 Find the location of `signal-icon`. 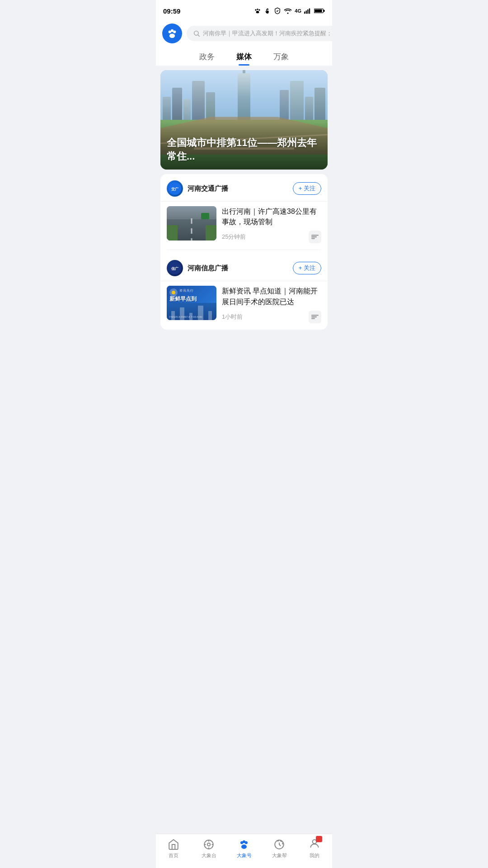

signal-icon is located at coordinates (308, 11).